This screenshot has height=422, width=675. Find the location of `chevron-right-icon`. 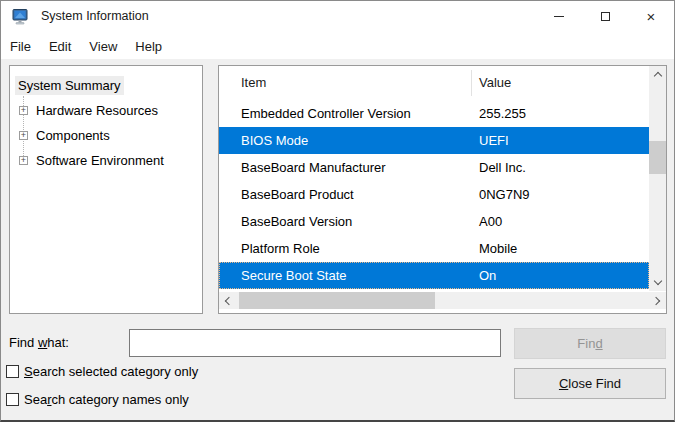

chevron-right-icon is located at coordinates (656, 300).